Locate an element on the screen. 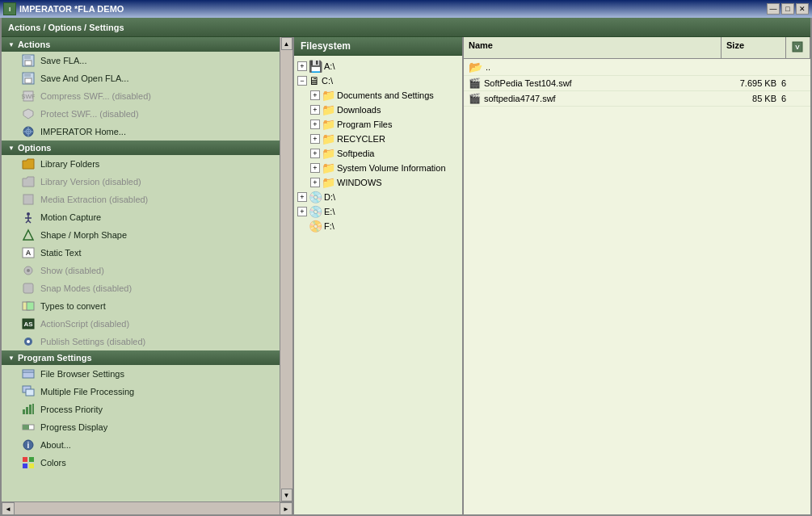  motion-capture-label: Motion Capture is located at coordinates (71, 217).